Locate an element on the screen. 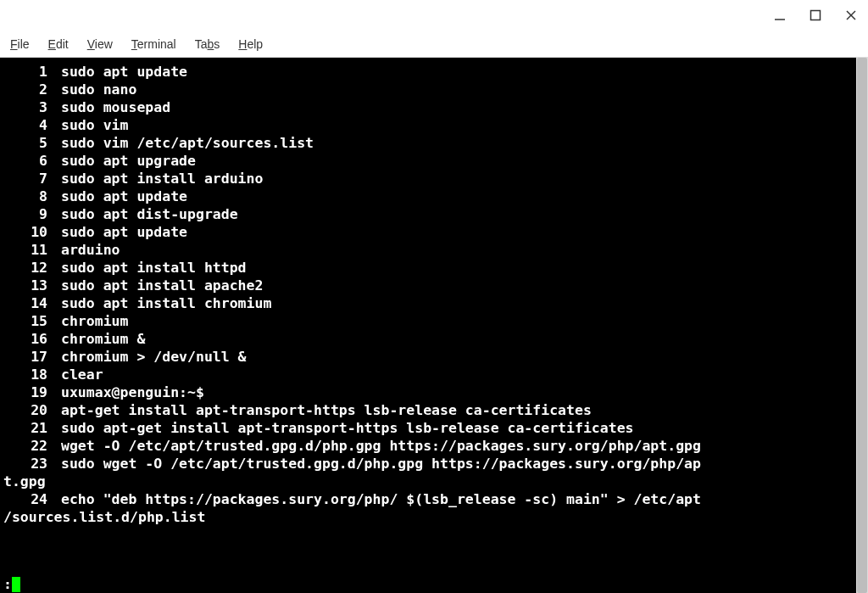  line-text: sudo nano is located at coordinates (92, 90).